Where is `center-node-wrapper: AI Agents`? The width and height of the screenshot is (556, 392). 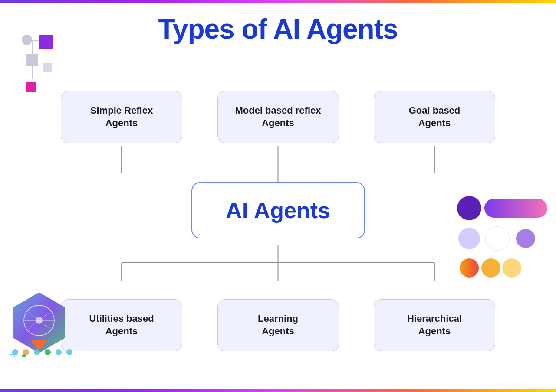
center-node-wrapper: AI Agents is located at coordinates (278, 210).